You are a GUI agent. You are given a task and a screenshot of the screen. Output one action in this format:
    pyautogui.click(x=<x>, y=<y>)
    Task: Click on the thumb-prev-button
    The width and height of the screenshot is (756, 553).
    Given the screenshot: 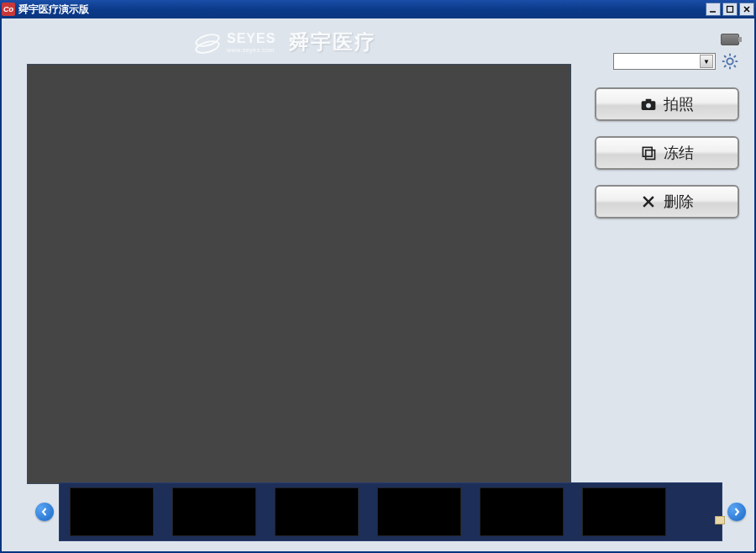 What is the action you would take?
    pyautogui.click(x=45, y=512)
    